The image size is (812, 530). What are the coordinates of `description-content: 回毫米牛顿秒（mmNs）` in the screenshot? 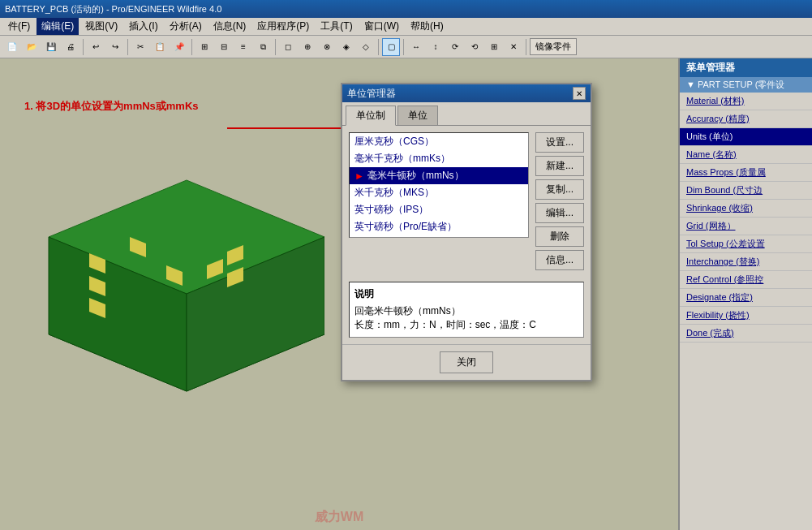 It's located at (466, 312).